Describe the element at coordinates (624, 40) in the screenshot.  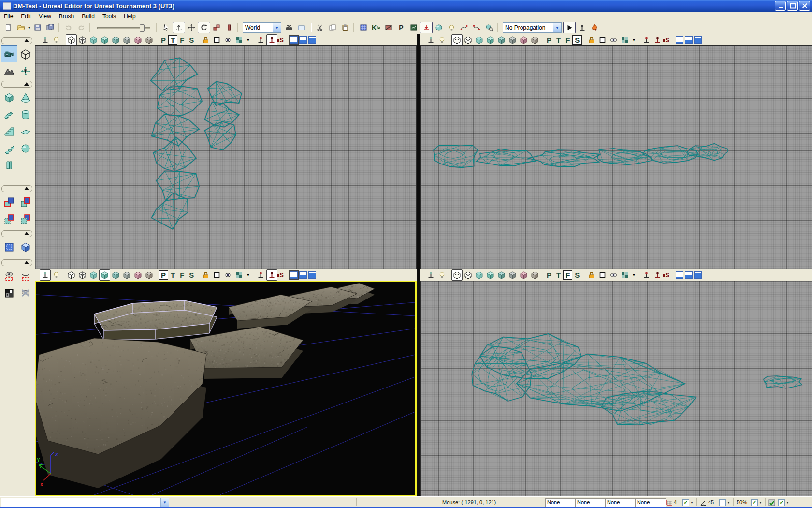
I see `viewport-layout-button` at that location.